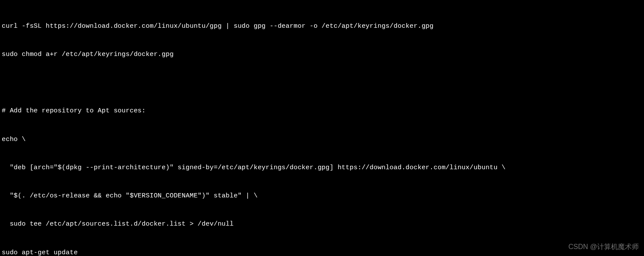 The image size is (644, 256). What do you see at coordinates (322, 83) in the screenshot?
I see `terminal-line` at bounding box center [322, 83].